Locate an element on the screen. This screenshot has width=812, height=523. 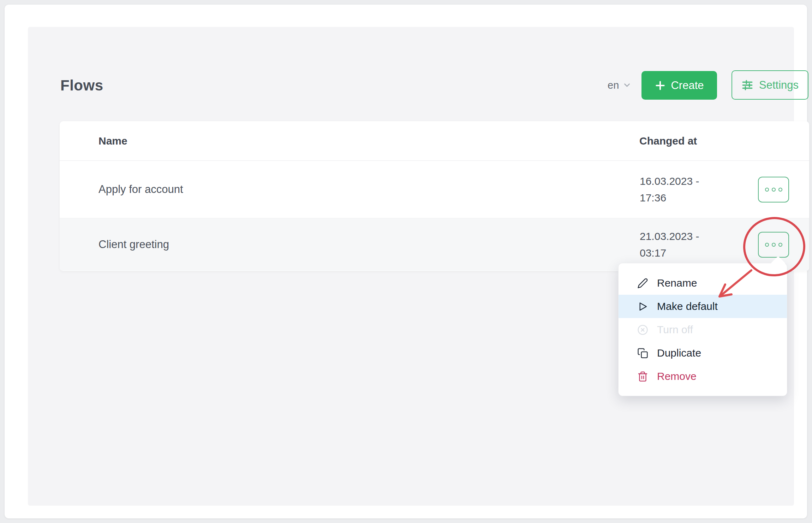
create-button-label: Create is located at coordinates (687, 86).